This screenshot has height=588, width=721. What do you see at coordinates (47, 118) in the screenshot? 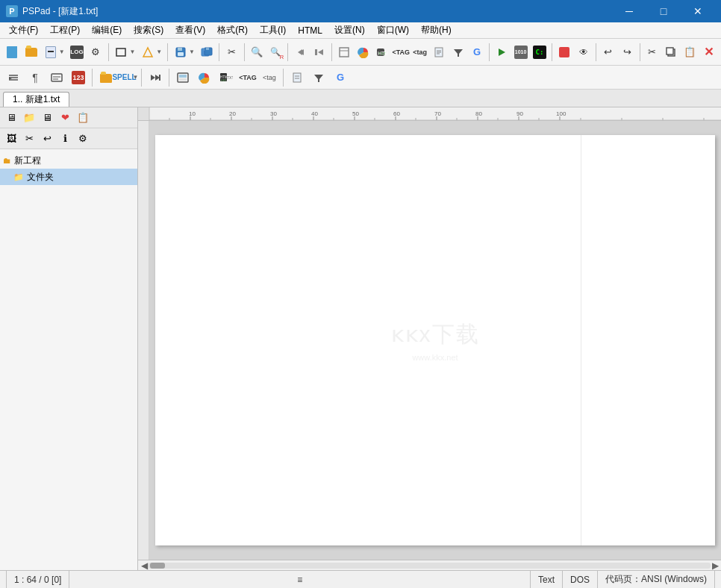
I see `sidebar-icon-display: 🖥` at bounding box center [47, 118].